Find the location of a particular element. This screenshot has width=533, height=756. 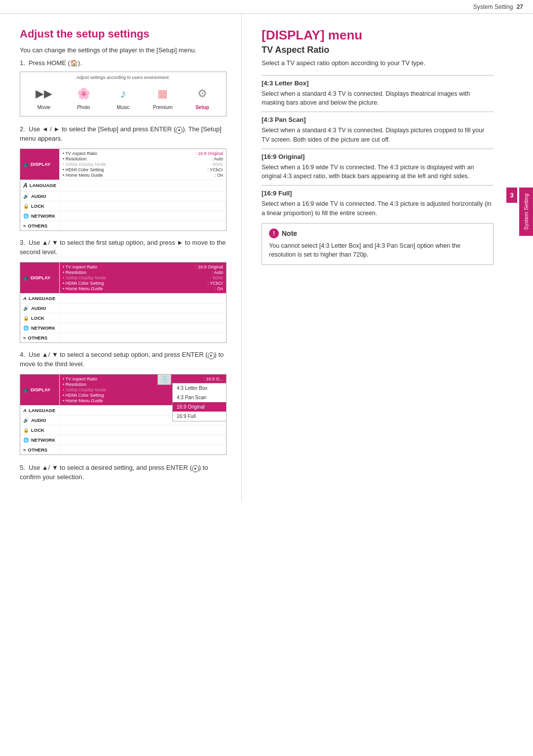

display-mode-row-2: • 1080p Display Mode : 60Hz is located at coordinates (143, 278).